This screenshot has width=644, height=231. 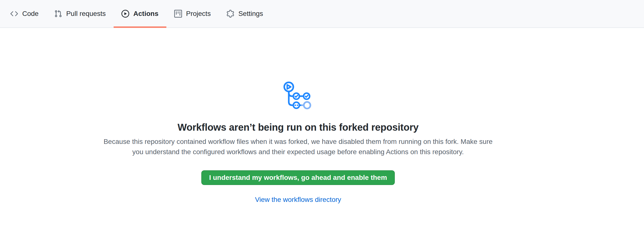 I want to click on enable-workflows-button: I understand my workflows, go ahead and …, so click(x=298, y=178).